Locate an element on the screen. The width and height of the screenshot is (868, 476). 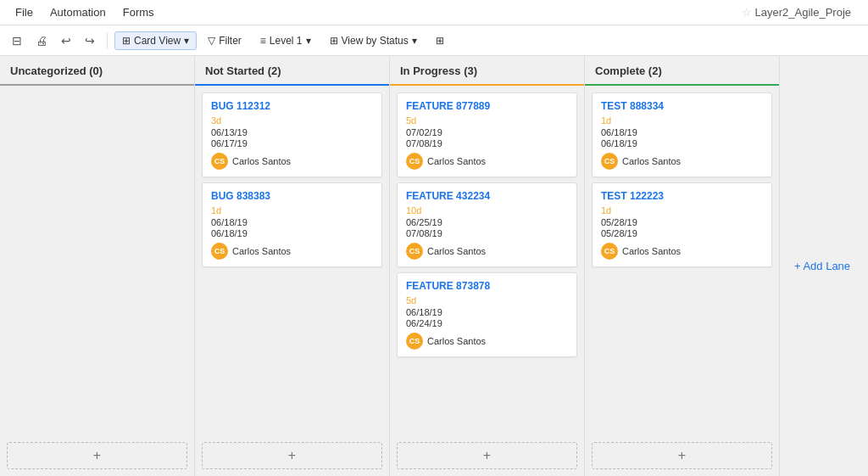
menu-automation: Automation is located at coordinates (78, 12).